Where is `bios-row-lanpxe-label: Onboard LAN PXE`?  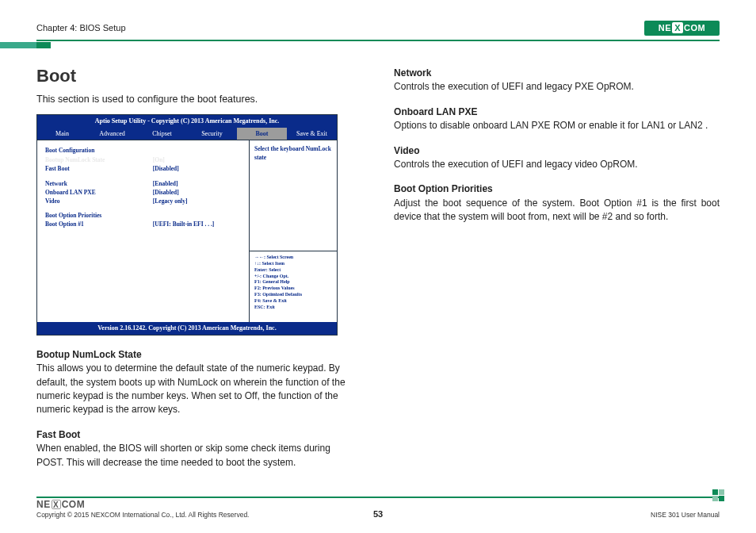 bios-row-lanpxe-label: Onboard LAN PXE is located at coordinates (99, 194).